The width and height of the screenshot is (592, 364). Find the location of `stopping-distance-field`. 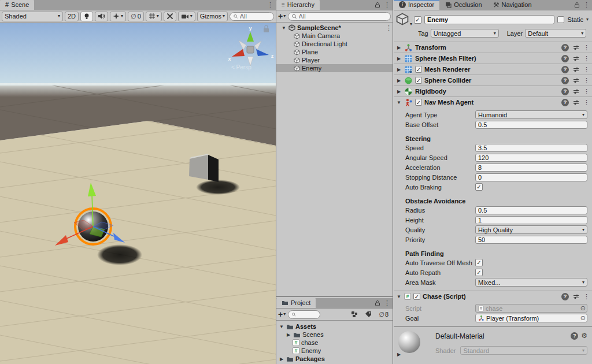

stopping-distance-field is located at coordinates (531, 177).